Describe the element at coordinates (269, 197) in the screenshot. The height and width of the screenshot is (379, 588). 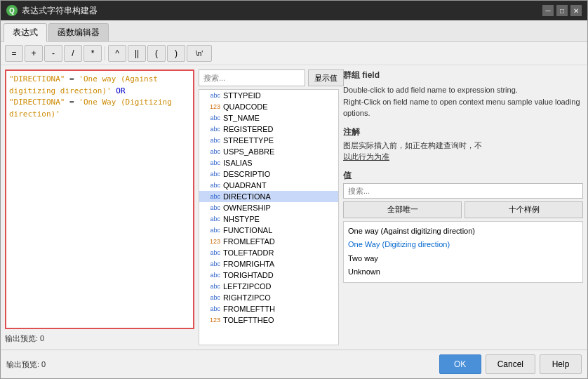
I see `field-item-directiona: abc DIRECTIONA` at that location.